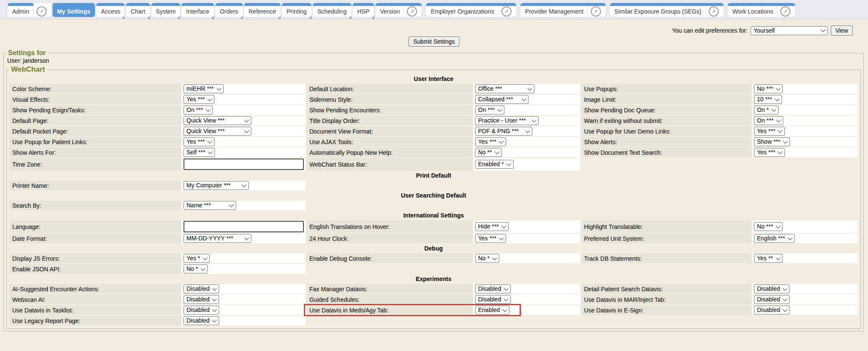 The image size is (868, 351). What do you see at coordinates (198, 110) in the screenshot?
I see `select-show-pending-esign-tasks: On ***` at bounding box center [198, 110].